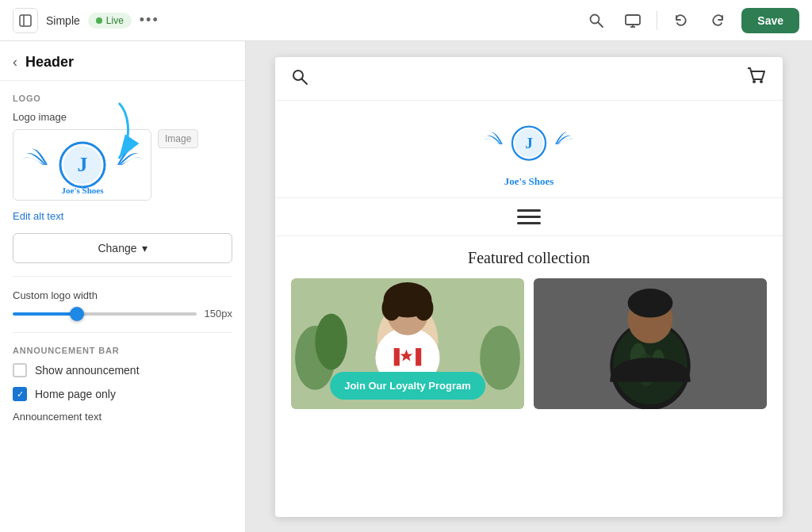 The width and height of the screenshot is (812, 532). What do you see at coordinates (82, 190) in the screenshot?
I see `svg-text: Joe's Shoes` at bounding box center [82, 190].